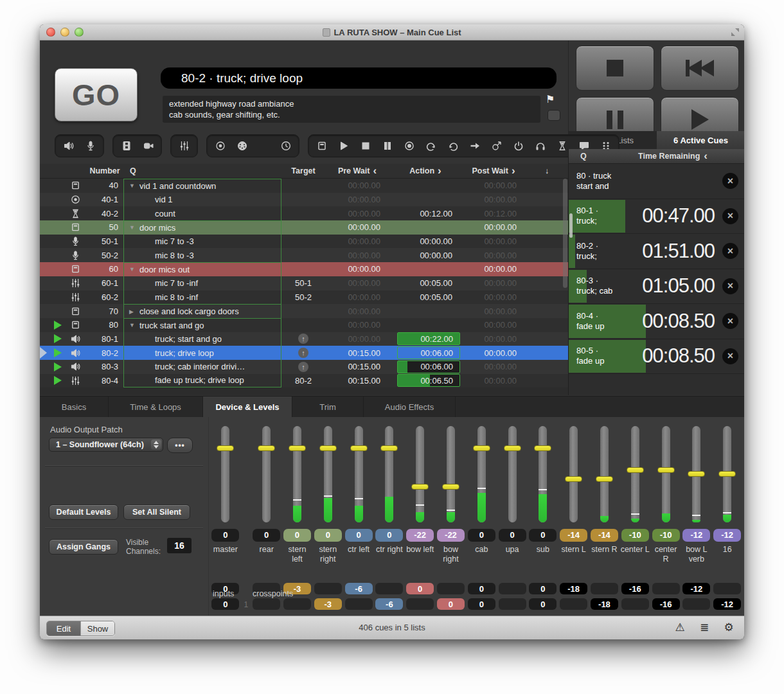  What do you see at coordinates (105, 325) in the screenshot?
I see `cue-number: 80` at bounding box center [105, 325].